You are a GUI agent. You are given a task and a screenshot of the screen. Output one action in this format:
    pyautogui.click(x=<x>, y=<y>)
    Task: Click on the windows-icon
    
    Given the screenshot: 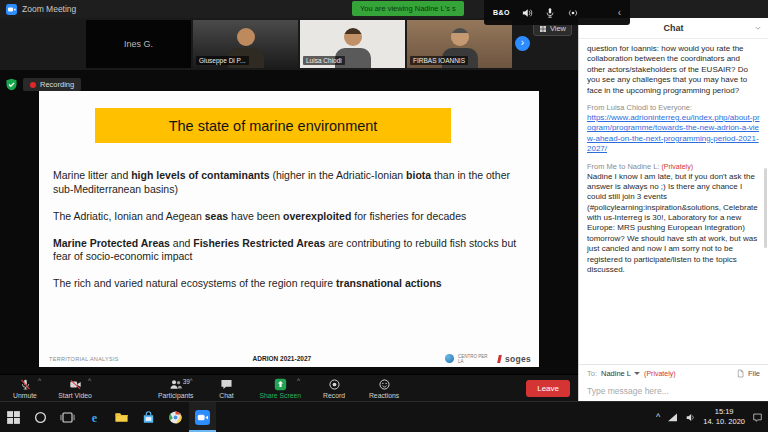 What is the action you would take?
    pyautogui.click(x=14, y=418)
    